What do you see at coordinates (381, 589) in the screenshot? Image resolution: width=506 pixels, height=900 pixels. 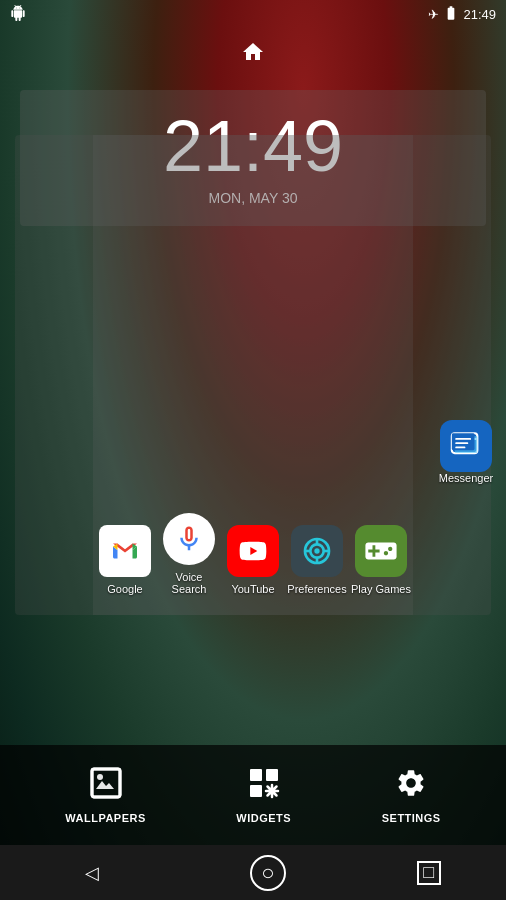 I see `play-games-label: Play Games` at bounding box center [381, 589].